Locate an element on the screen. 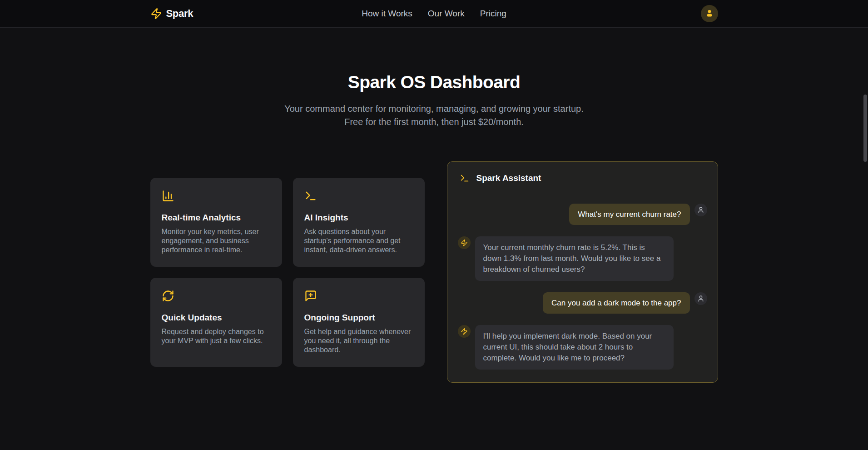 Image resolution: width=868 pixels, height=450 pixels. chat-message-user: Can you add a dark mode to the app? is located at coordinates (582, 303).